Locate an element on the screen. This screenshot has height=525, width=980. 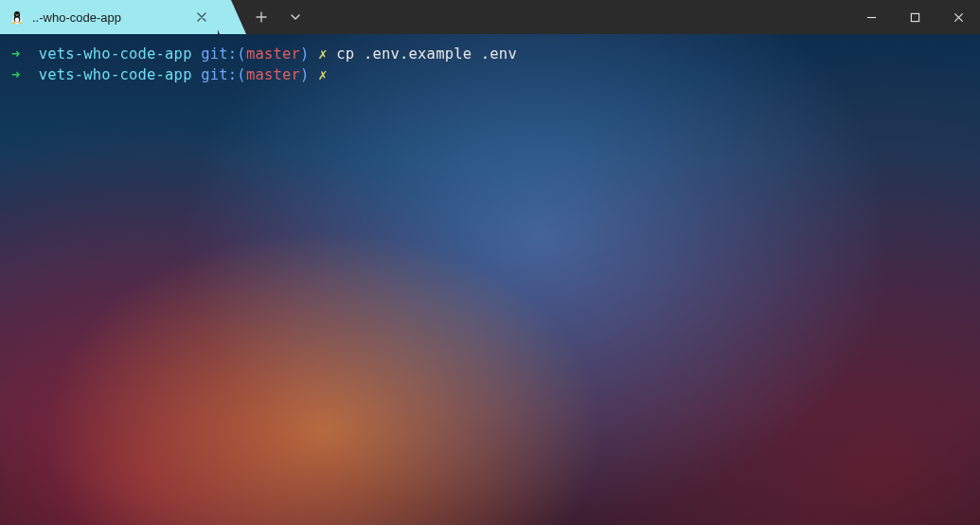
tab-controls is located at coordinates (278, 17).